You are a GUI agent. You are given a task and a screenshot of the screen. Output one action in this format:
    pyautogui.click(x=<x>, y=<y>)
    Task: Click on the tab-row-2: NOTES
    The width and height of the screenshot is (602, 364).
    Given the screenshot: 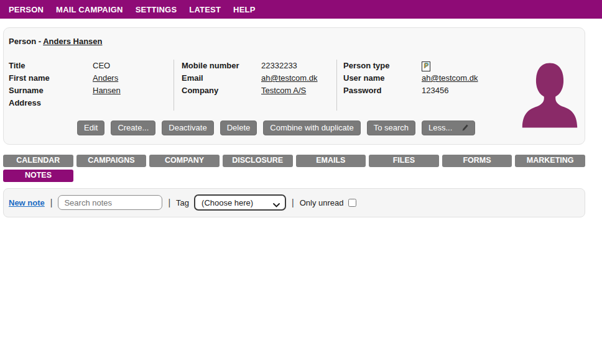 What is the action you would take?
    pyautogui.click(x=294, y=176)
    